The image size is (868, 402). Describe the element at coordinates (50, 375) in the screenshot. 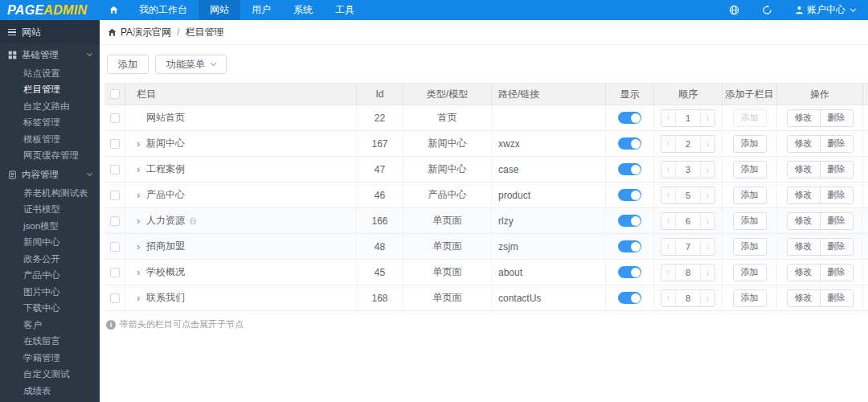

I see `sidebar-item: 自定义测试` at that location.